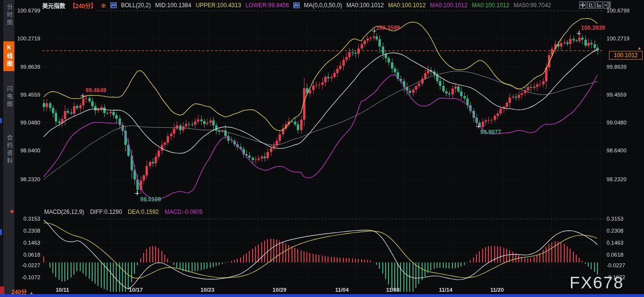  I want to click on boll-upper-value: UPPER:100.4313, so click(218, 5).